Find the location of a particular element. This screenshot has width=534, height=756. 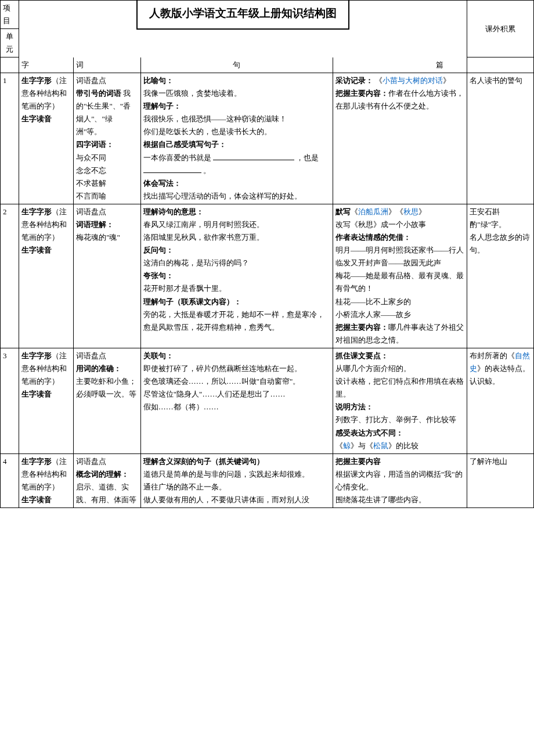

text: 一本你喜爱的书就是 is located at coordinates (178, 158).